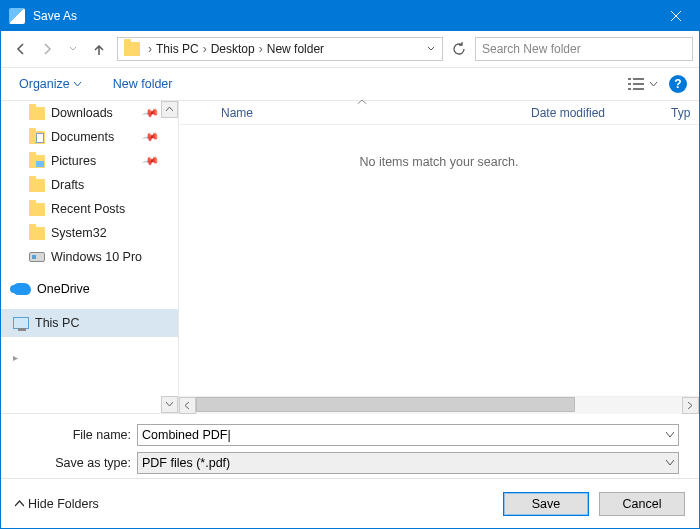 This screenshot has height=529, width=700. Describe the element at coordinates (37, 138) in the screenshot. I see `documents-icon` at that location.